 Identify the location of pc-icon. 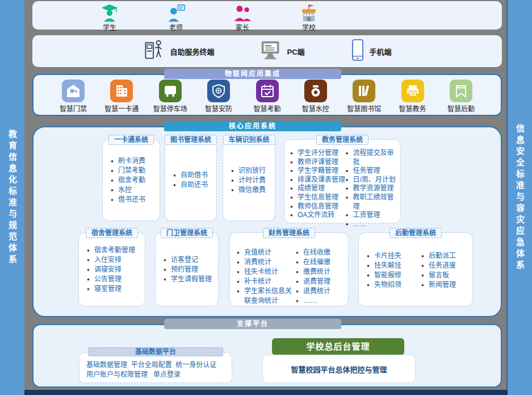
(271, 51).